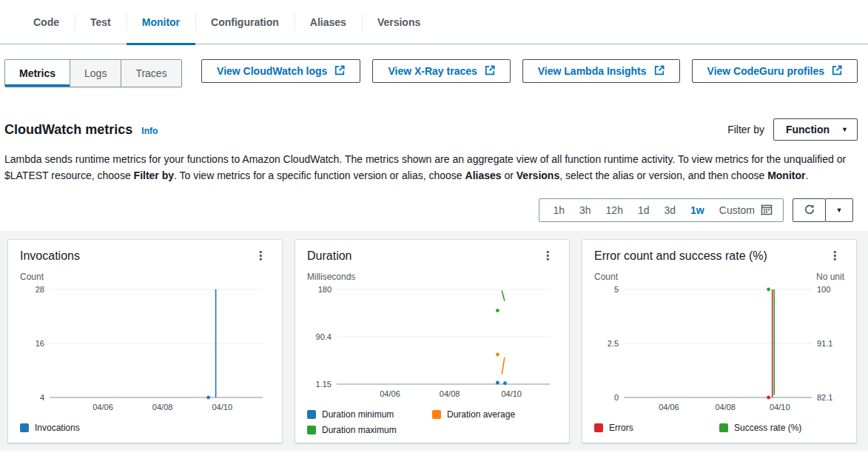 The height and width of the screenshot is (470, 868). I want to click on time-range-group: 1h 3h 12h 1d 3d 1w Custom, so click(662, 210).